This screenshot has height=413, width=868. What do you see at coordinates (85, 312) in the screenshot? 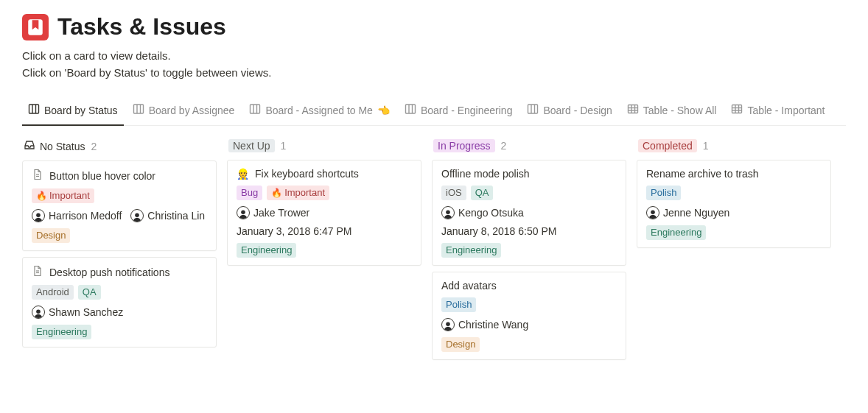
I see `assignee-name: Shawn Sanchez` at bounding box center [85, 312].